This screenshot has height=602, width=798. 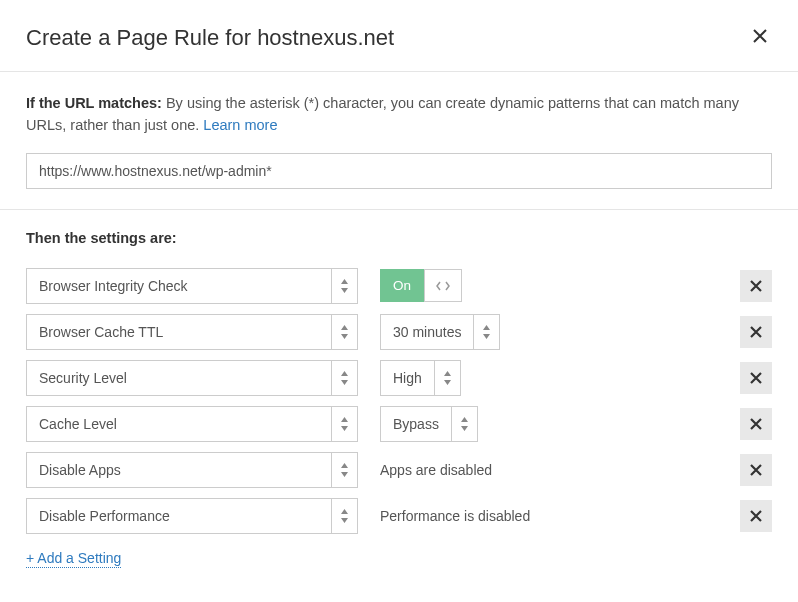 I want to click on value-column: Bypass, so click(x=560, y=424).